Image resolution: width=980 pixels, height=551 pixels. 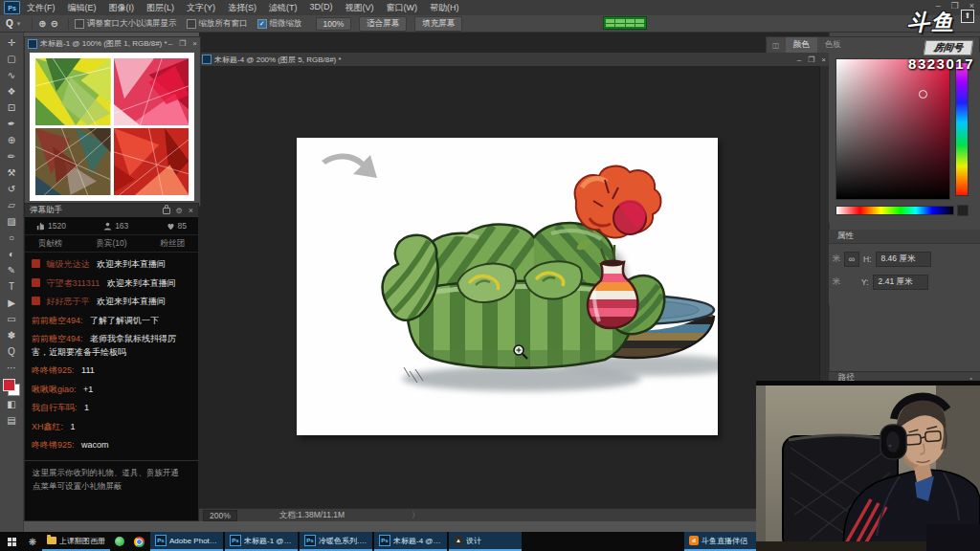 I want to click on y-position-field: 2.41 厘米, so click(x=901, y=282).